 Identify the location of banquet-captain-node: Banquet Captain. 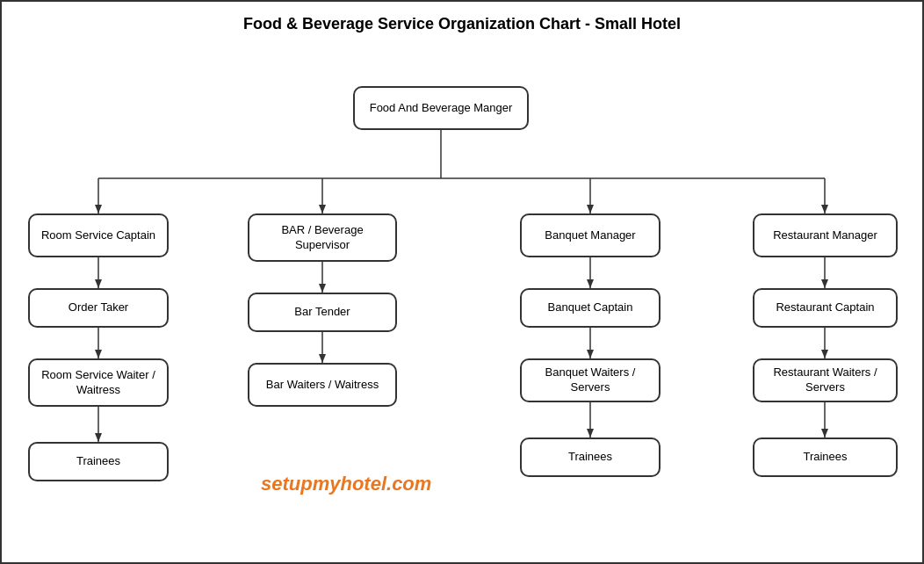
(590, 307).